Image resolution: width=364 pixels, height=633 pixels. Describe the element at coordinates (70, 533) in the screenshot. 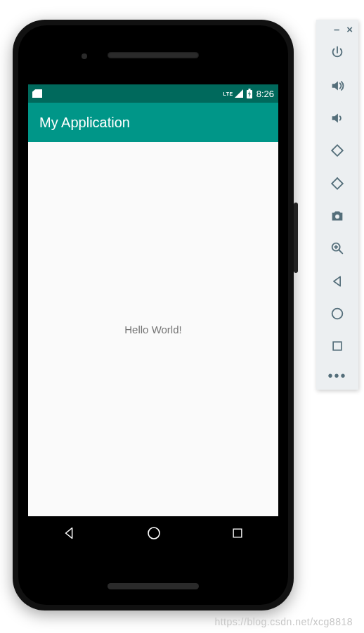

I see `nav-back-button` at that location.